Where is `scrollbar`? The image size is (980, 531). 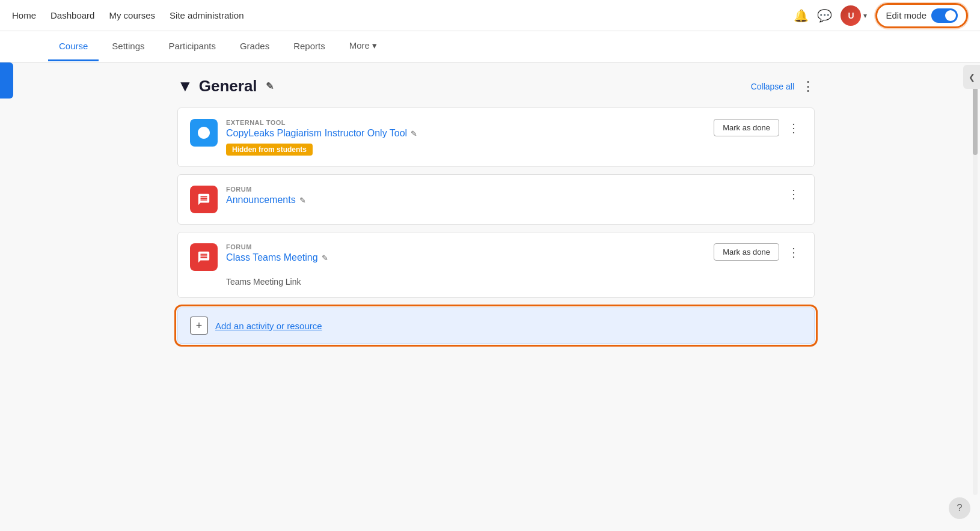
scrollbar is located at coordinates (975, 222).